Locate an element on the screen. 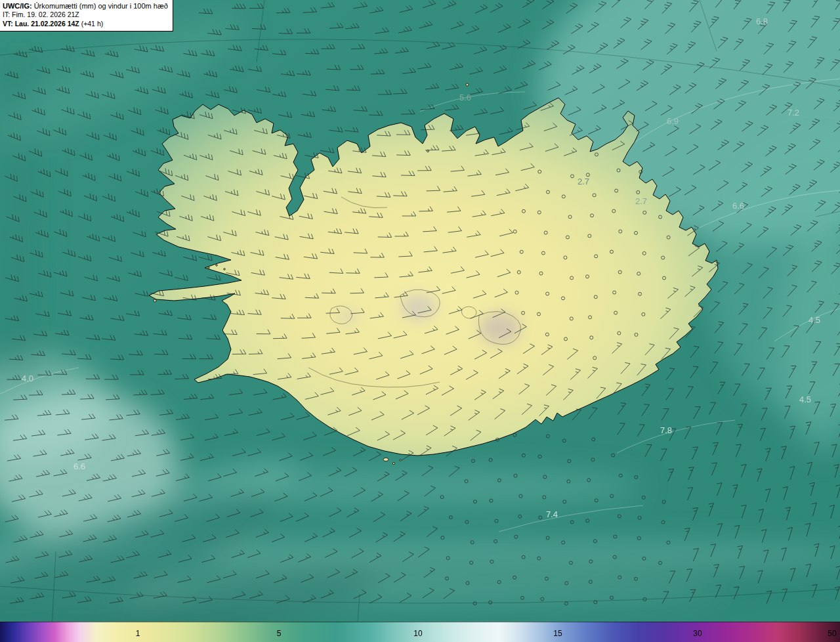  valid-time-line: VT: Lau. 21.02.2026 14Z (+41 h) is located at coordinates (85, 24).